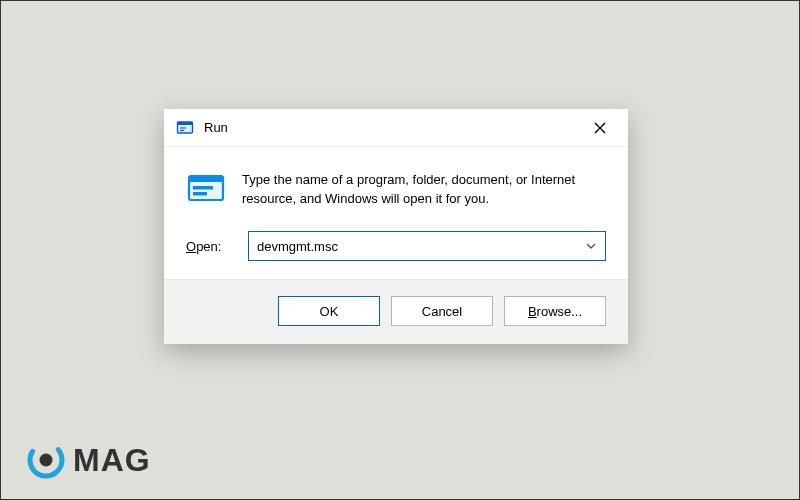  I want to click on ok-button: OK, so click(329, 311).